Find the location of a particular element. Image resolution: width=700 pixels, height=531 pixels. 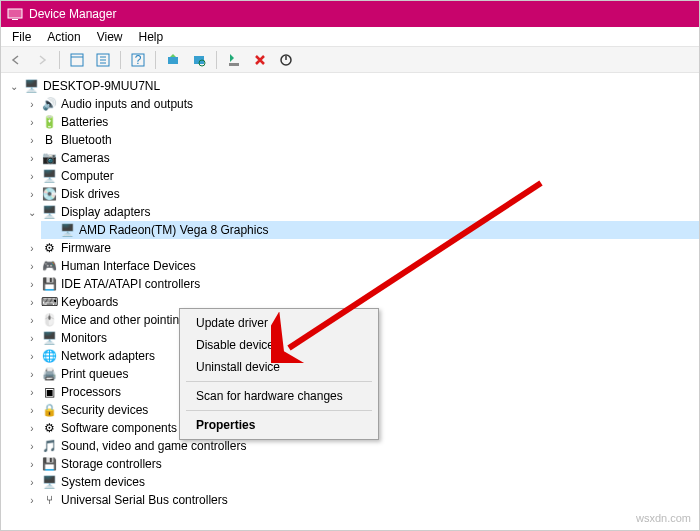

title-bar: Device Manager is located at coordinates (350, 14).